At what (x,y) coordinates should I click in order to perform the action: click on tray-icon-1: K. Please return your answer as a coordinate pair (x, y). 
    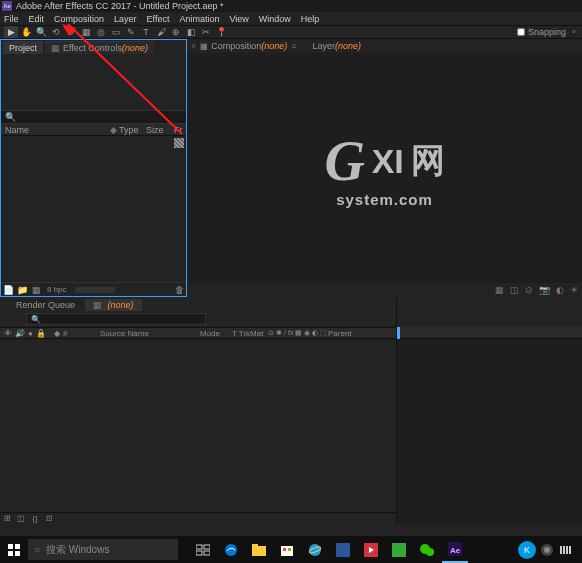
    Looking at the image, I should click on (527, 550).